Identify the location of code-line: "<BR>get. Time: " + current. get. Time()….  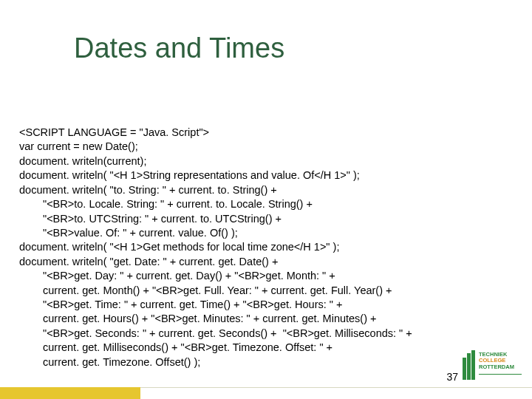
(266, 304).